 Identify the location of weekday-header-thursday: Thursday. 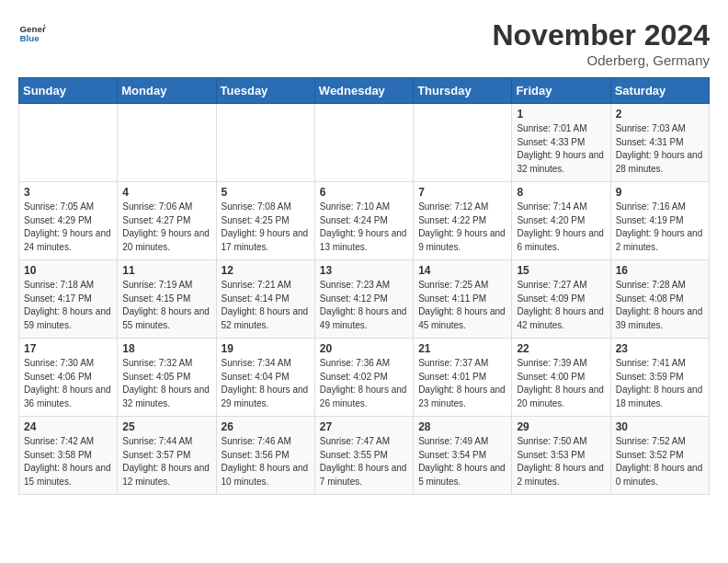
(463, 91).